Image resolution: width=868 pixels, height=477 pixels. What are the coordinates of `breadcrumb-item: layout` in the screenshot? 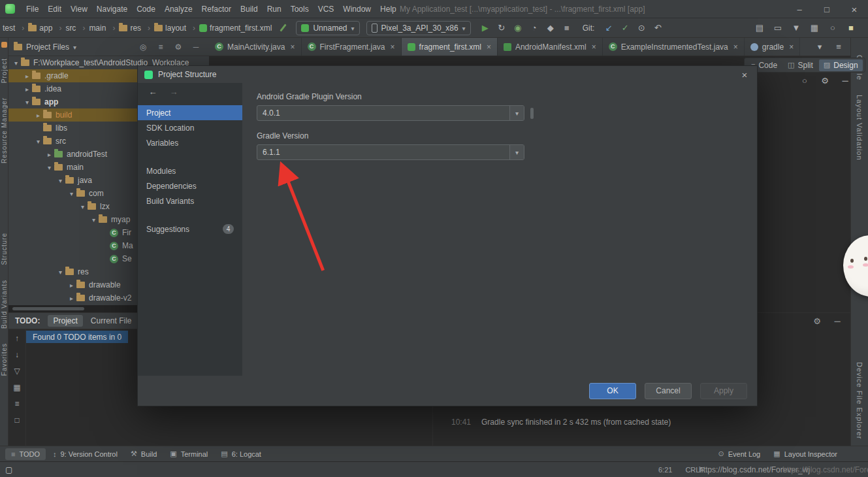 It's located at (176, 28).